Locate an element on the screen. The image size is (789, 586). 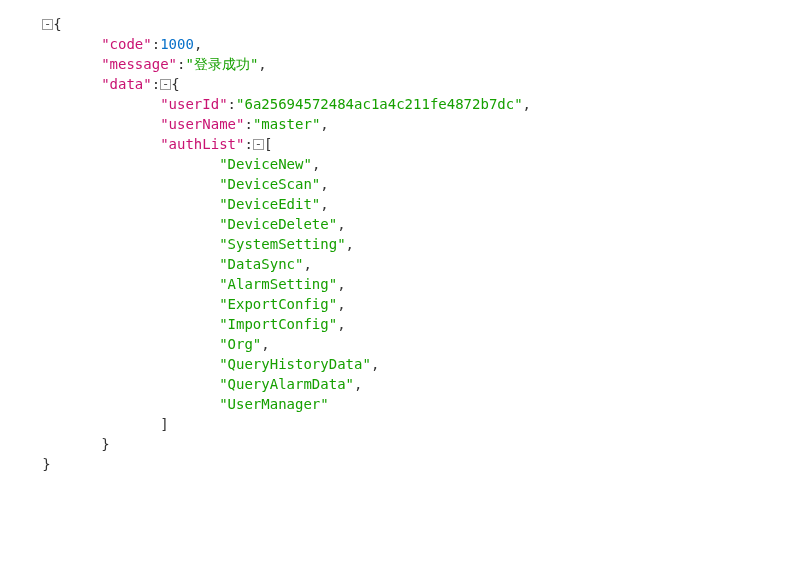
authlist-item: "DeviceDelete" is located at coordinates (278, 224).